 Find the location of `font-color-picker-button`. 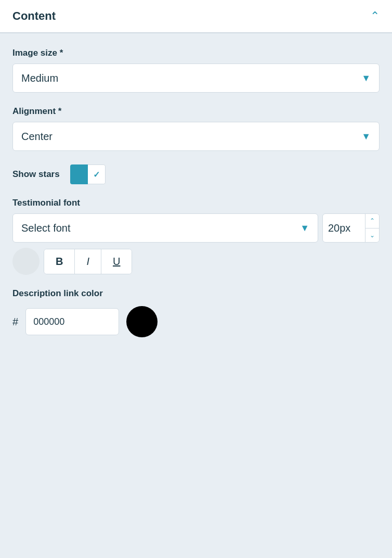

font-color-picker-button is located at coordinates (26, 261).